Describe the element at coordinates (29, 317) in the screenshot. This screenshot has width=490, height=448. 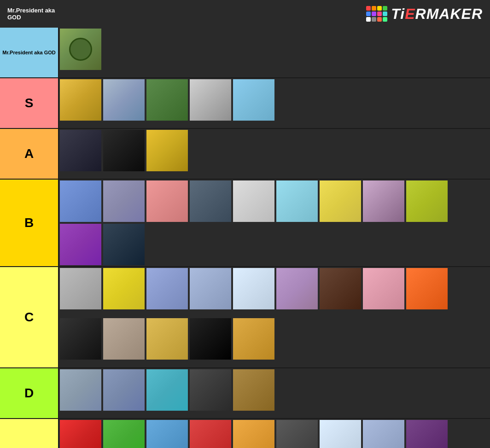
I see `tier-label-c: C` at that location.